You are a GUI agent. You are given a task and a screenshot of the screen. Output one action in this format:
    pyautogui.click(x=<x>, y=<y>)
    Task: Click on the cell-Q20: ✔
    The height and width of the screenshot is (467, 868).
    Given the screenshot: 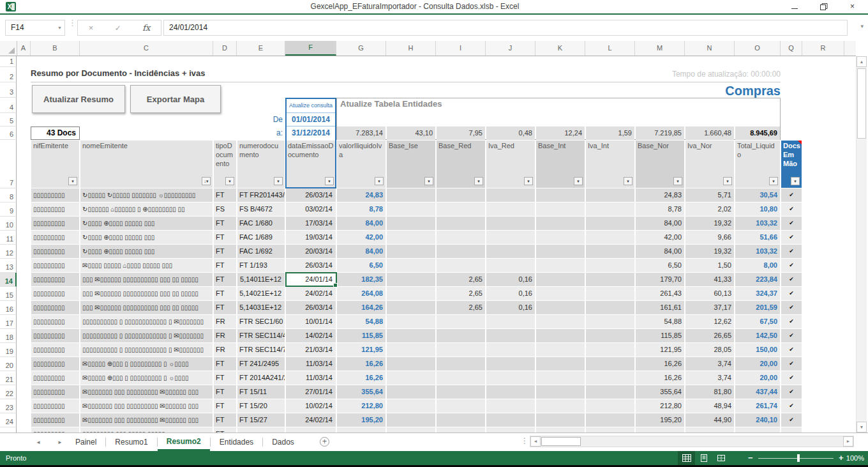 What is the action you would take?
    pyautogui.click(x=791, y=364)
    